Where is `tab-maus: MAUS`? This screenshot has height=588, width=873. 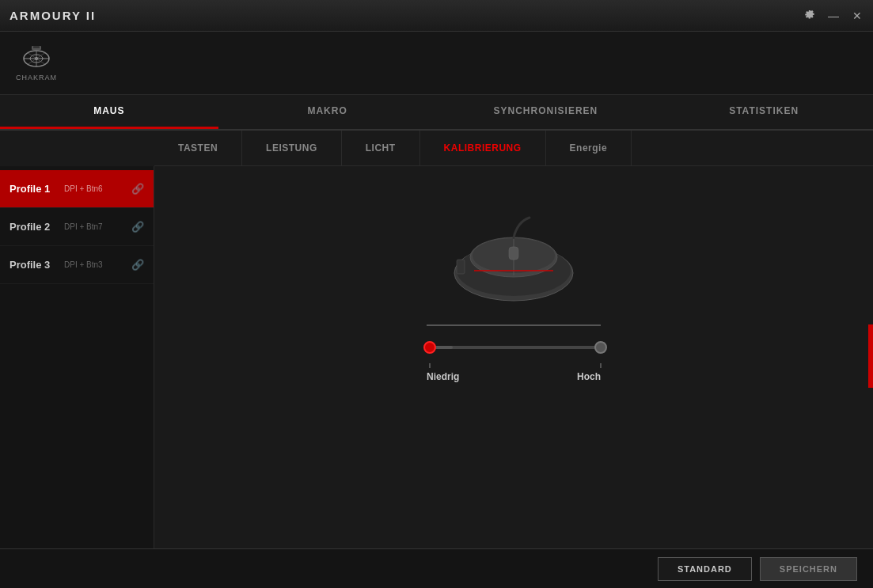
tab-maus: MAUS is located at coordinates (109, 112).